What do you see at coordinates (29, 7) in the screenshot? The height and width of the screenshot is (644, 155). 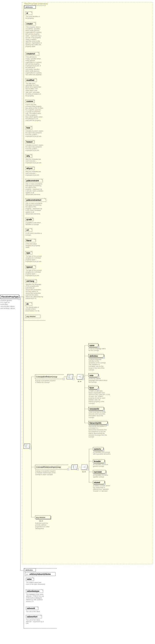 I see `attributes-box-label: attributes` at bounding box center [29, 7].